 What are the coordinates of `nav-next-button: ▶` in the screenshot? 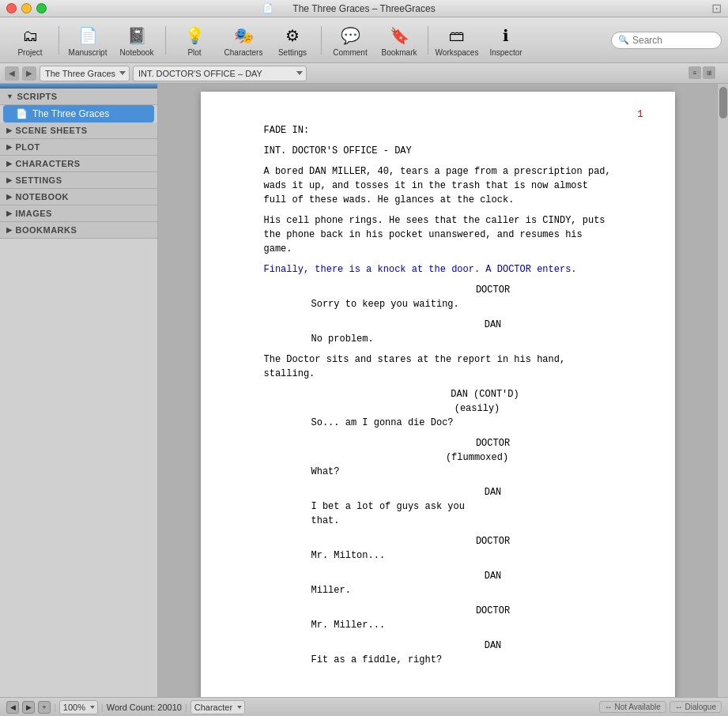 It's located at (28, 707).